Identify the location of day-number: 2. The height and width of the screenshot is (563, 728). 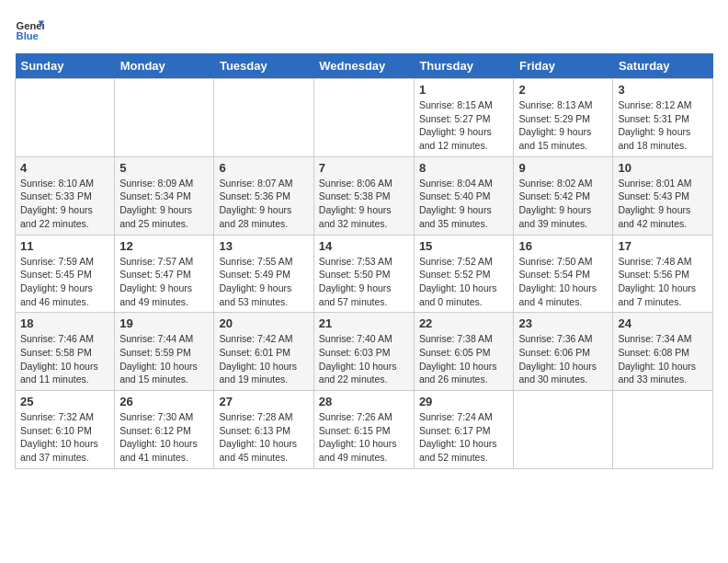
(563, 90).